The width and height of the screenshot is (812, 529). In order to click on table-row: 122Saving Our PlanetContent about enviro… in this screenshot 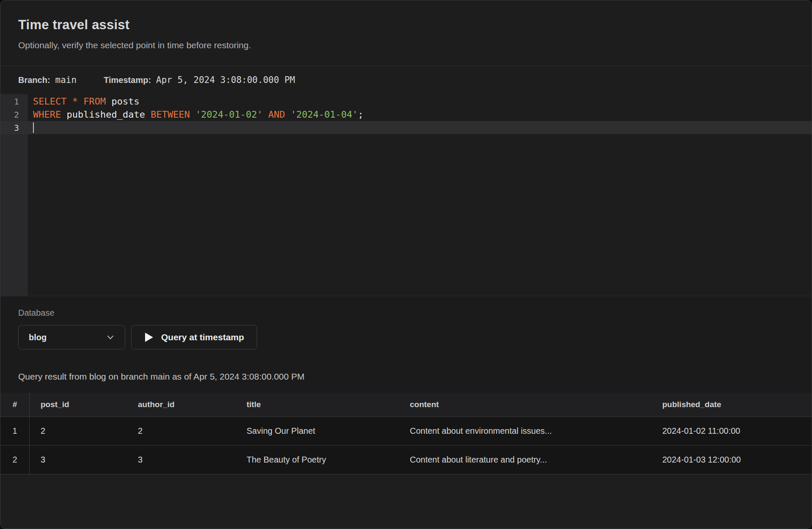, I will do `click(406, 431)`.